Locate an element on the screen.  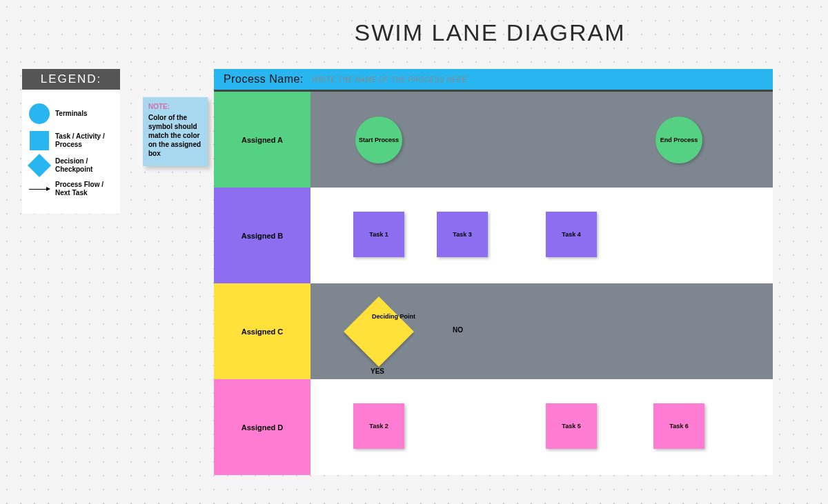
process-header: Process Name: WRITE THE NAME OF THE PROC… is located at coordinates (493, 79).